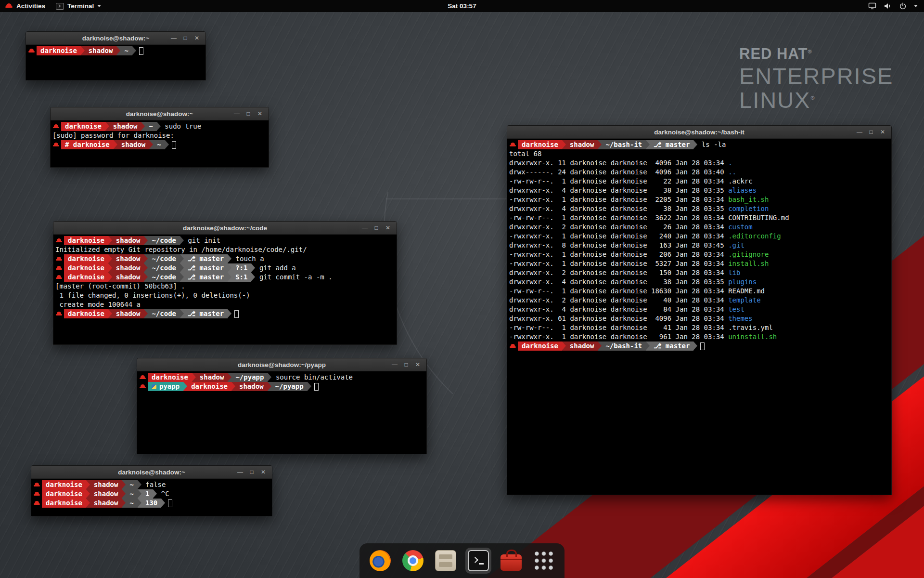  I want to click on terminal-body: darknoiseshadow~ falsedarknoiseshadow~1 …, so click(152, 497).